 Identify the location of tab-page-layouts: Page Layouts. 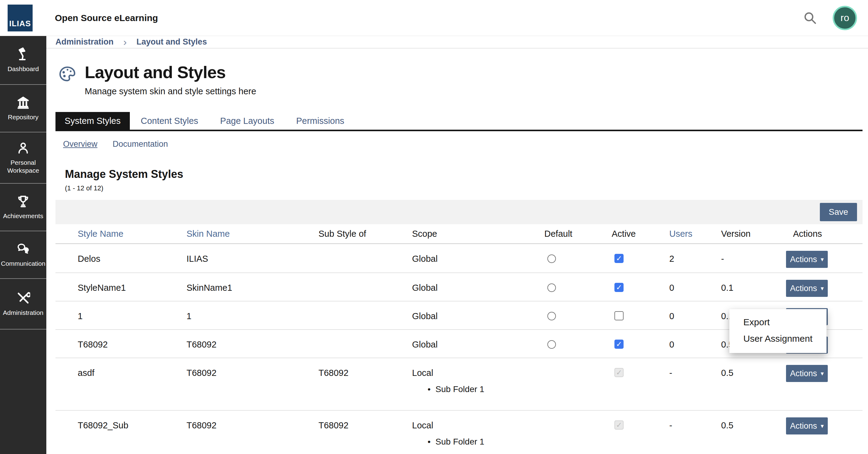
(247, 121).